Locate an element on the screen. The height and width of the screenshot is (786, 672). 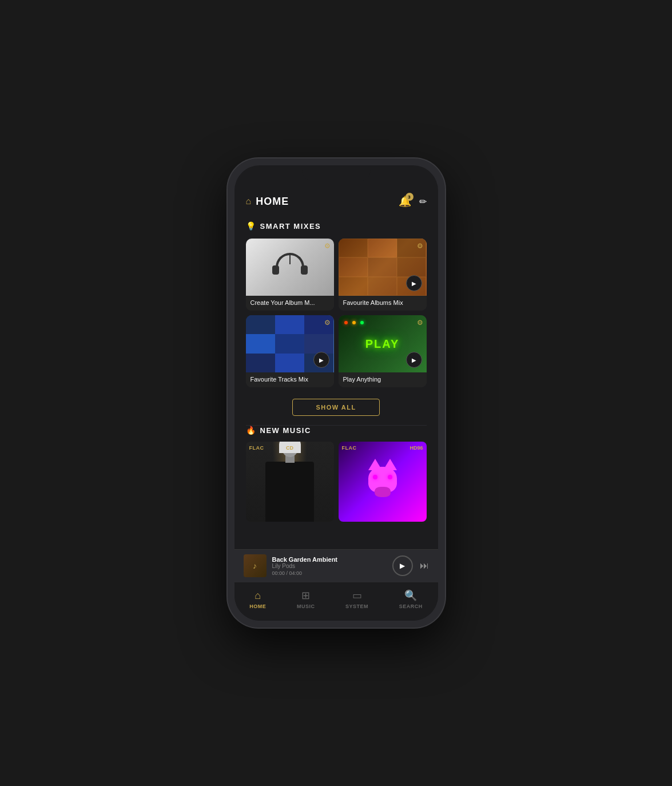
mix-label-create: Create Your Album M... is located at coordinates (290, 303).